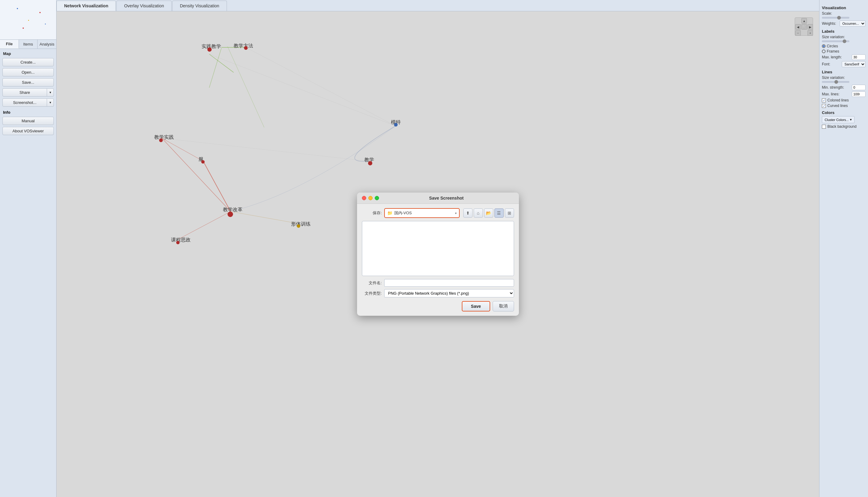 The image size is (868, 497). What do you see at coordinates (827, 14) in the screenshot?
I see `scale-label: Scale:` at bounding box center [827, 14].